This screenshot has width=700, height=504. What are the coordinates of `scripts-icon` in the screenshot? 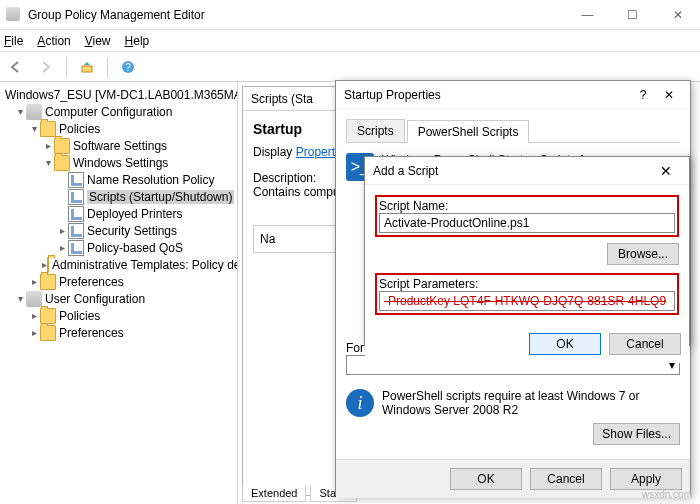 It's located at (76, 197).